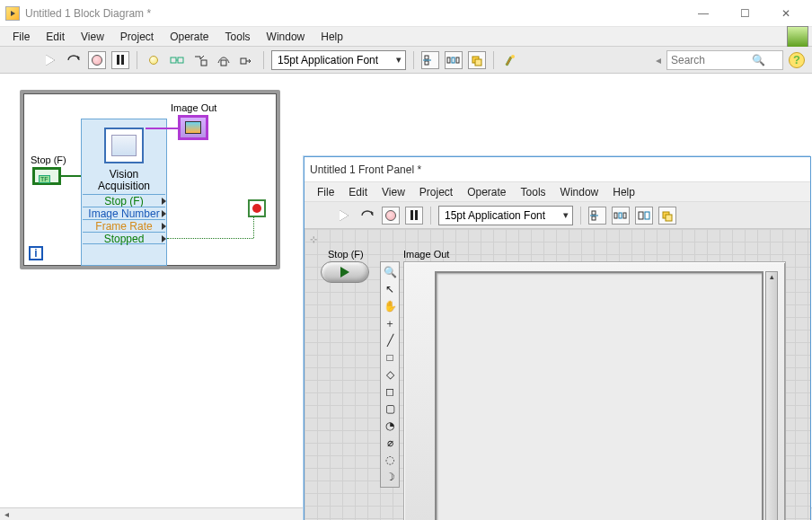  Describe the element at coordinates (345, 272) in the screenshot. I see `fp-stop-button` at that location.